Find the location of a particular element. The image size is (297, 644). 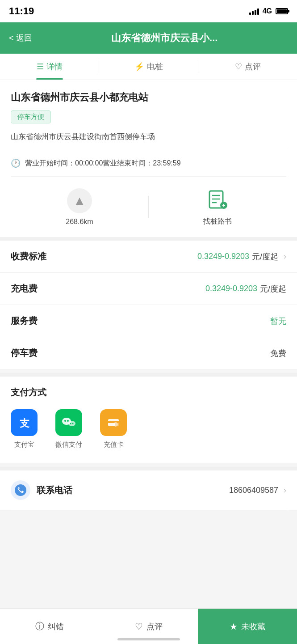

service-fee-amount: 暂无 is located at coordinates (278, 321).